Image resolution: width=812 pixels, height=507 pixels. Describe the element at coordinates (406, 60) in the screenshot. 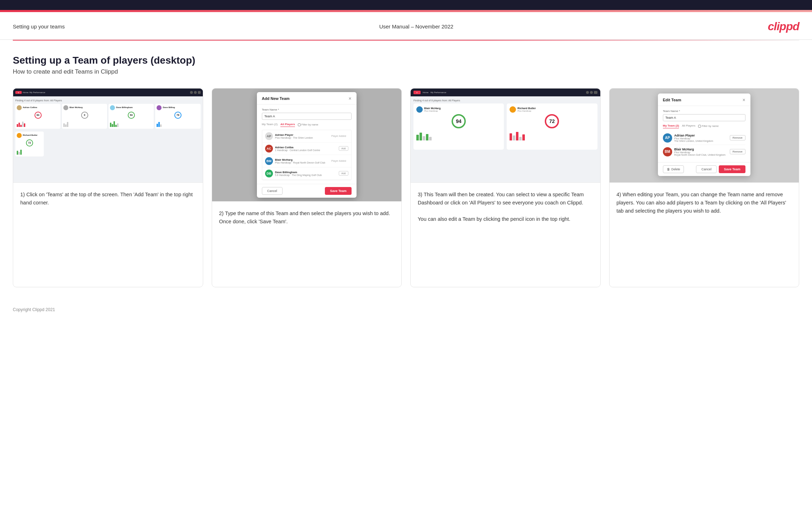

I see `page-title: Setting up a Team of players (desktop)` at that location.